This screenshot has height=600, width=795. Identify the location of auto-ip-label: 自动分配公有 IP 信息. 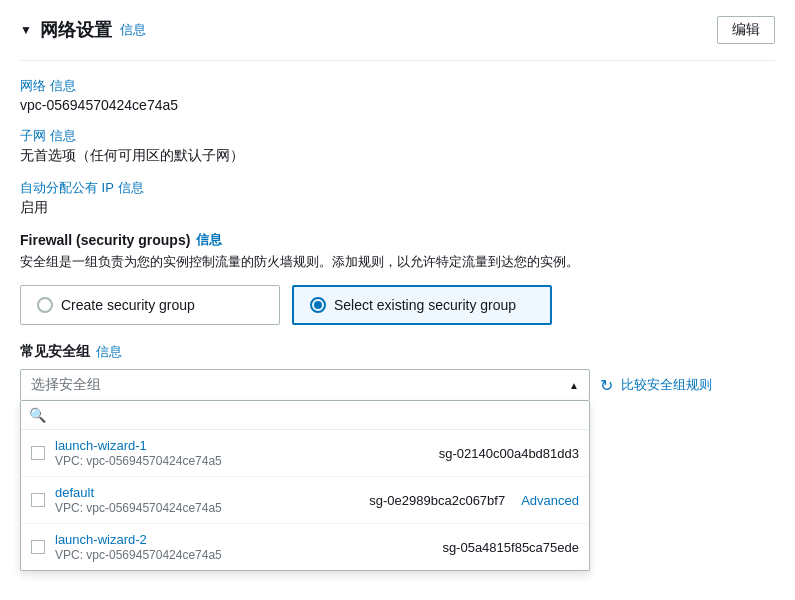
(398, 188).